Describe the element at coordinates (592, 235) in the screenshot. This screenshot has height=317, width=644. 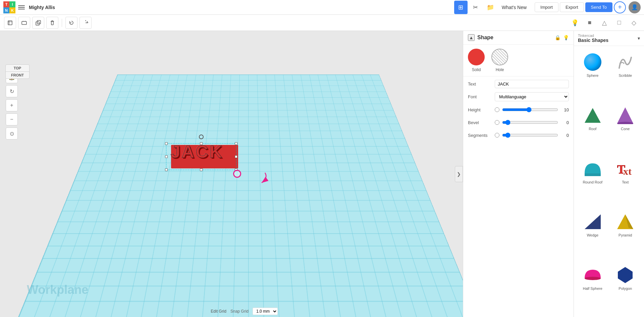
I see `wedge-label: Wedge` at that location.